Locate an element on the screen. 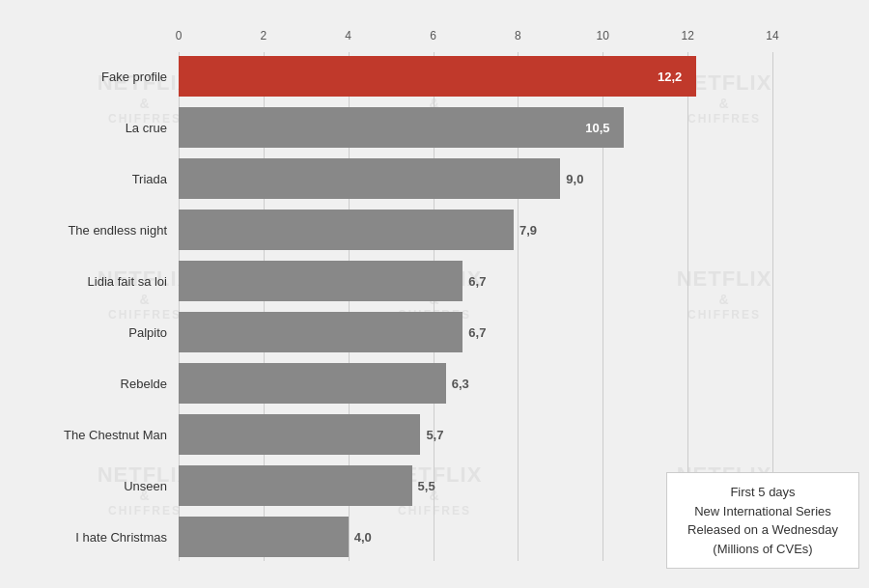 This screenshot has width=869, height=588. legend-box: First 5 days New International Series Re… is located at coordinates (763, 520).